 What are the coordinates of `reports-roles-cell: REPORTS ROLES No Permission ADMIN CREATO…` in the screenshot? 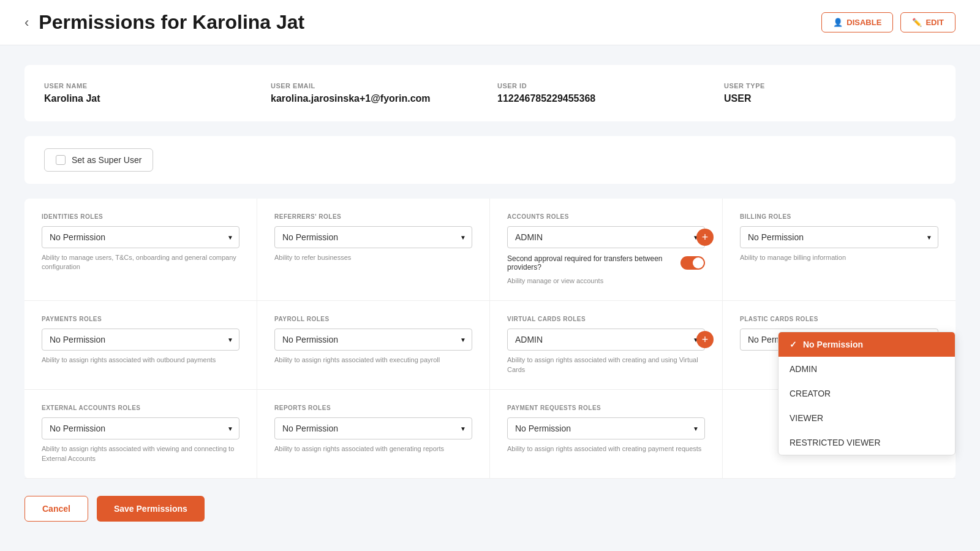 It's located at (374, 434).